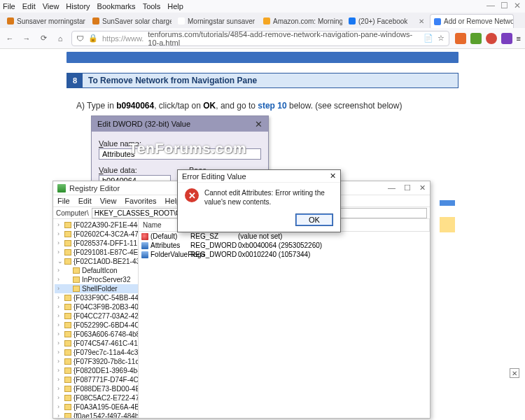  What do you see at coordinates (284, 255) in the screenshot?
I see `list-row: FolderValueFlagsREG_DWORD0x00102240 (105…` at bounding box center [284, 255].